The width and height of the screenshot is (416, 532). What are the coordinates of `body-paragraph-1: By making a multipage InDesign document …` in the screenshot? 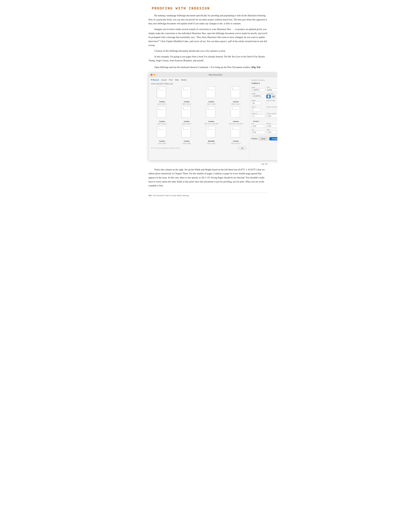 It's located at (208, 19).